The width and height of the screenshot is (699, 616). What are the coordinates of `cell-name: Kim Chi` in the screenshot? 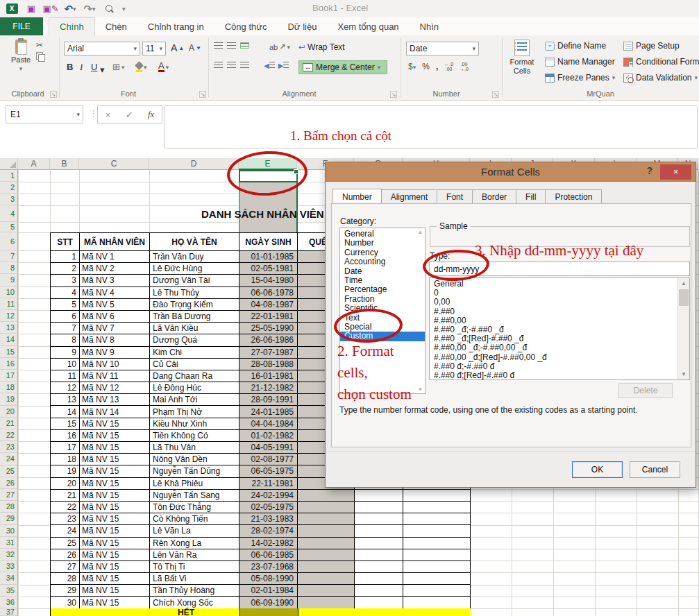 It's located at (194, 352).